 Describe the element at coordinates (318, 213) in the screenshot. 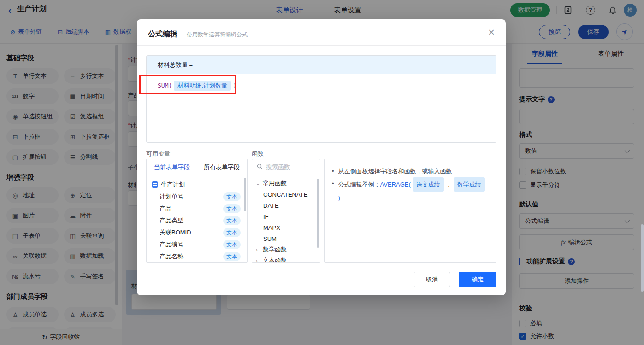

I see `functions-scrollbar` at that location.